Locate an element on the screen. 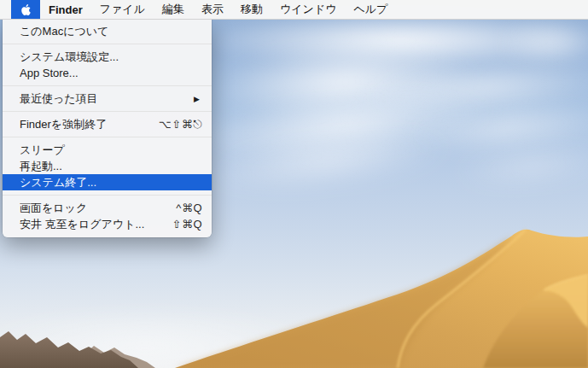 Image resolution: width=588 pixels, height=368 pixels. menu-item-label: 画面をロック is located at coordinates (53, 208).